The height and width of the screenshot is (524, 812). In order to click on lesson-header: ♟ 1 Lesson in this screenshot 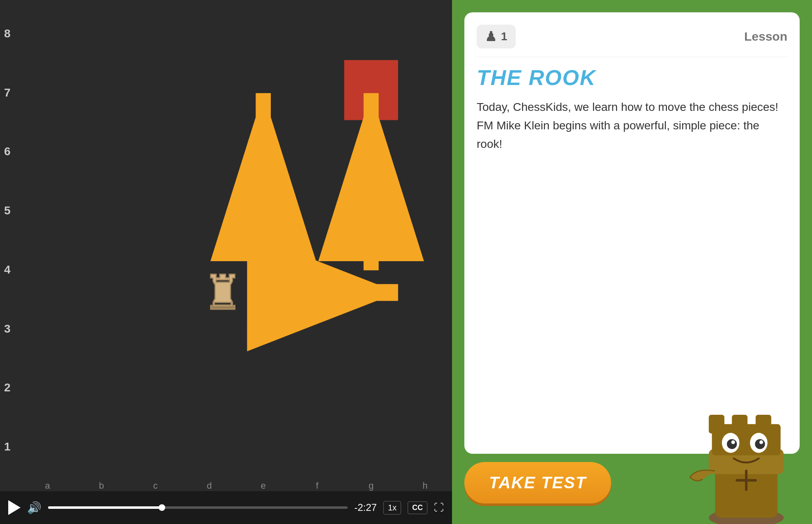, I will do `click(632, 41)`.